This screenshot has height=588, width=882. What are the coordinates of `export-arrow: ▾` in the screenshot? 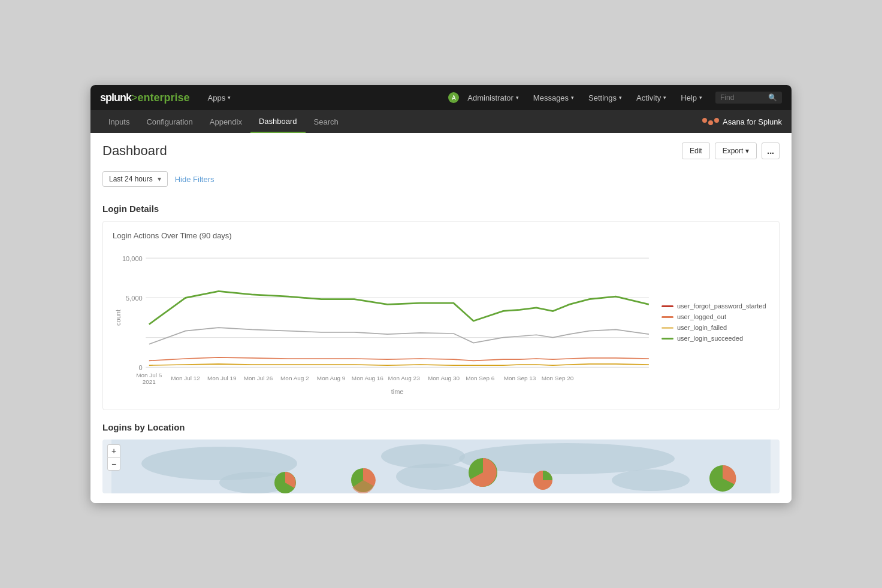 It's located at (747, 151).